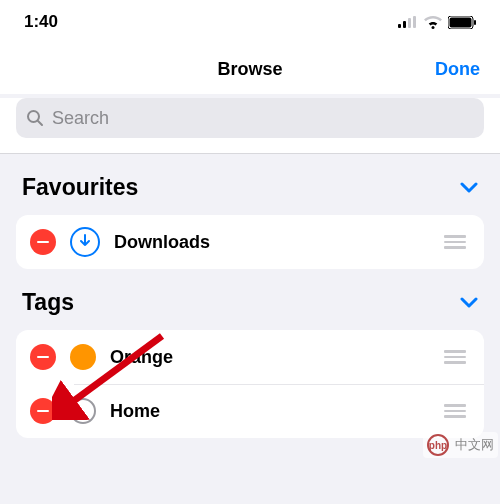 Image resolution: width=500 pixels, height=504 pixels. I want to click on tags-title: Tags, so click(48, 302).